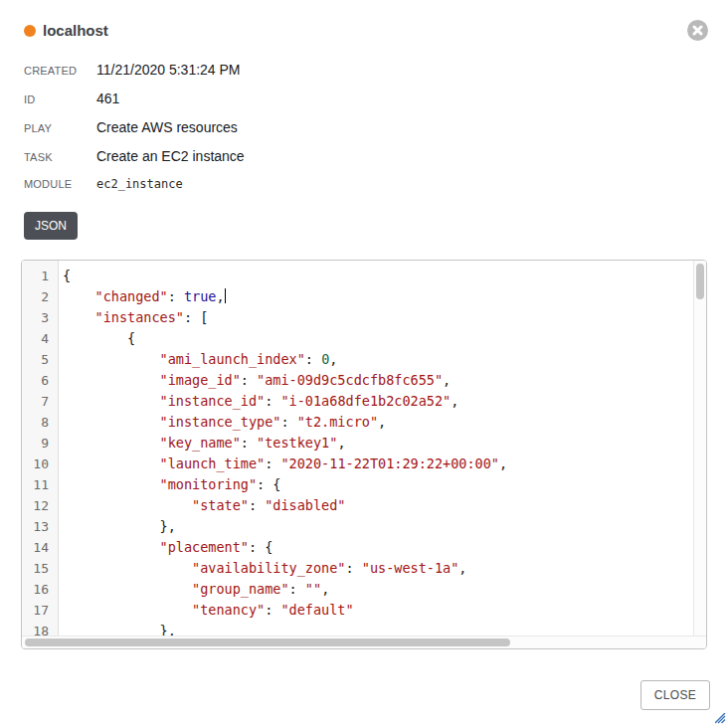  Describe the element at coordinates (40, 547) in the screenshot. I see `line-number: 14` at that location.